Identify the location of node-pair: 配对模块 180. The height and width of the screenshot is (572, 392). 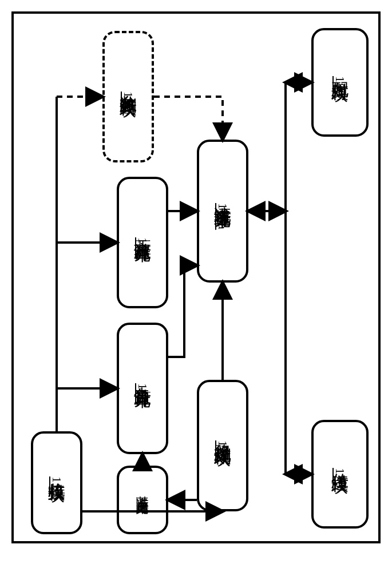
(340, 82).